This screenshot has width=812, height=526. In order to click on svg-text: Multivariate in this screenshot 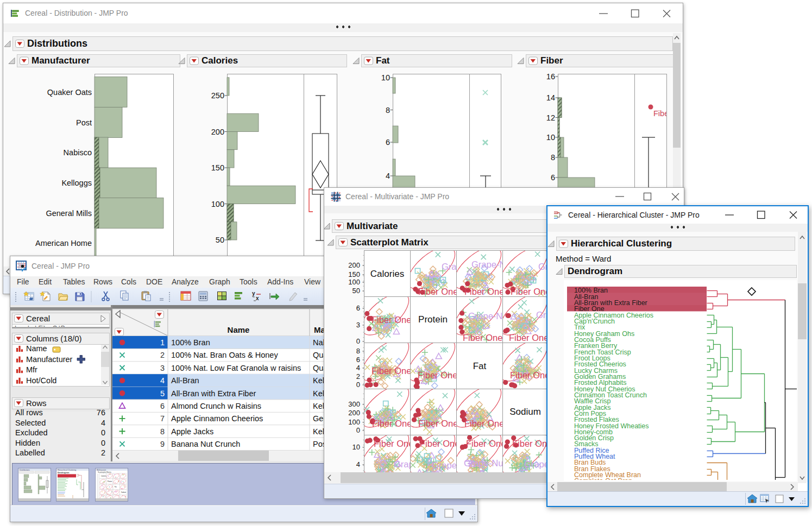, I will do `click(101, 470)`.